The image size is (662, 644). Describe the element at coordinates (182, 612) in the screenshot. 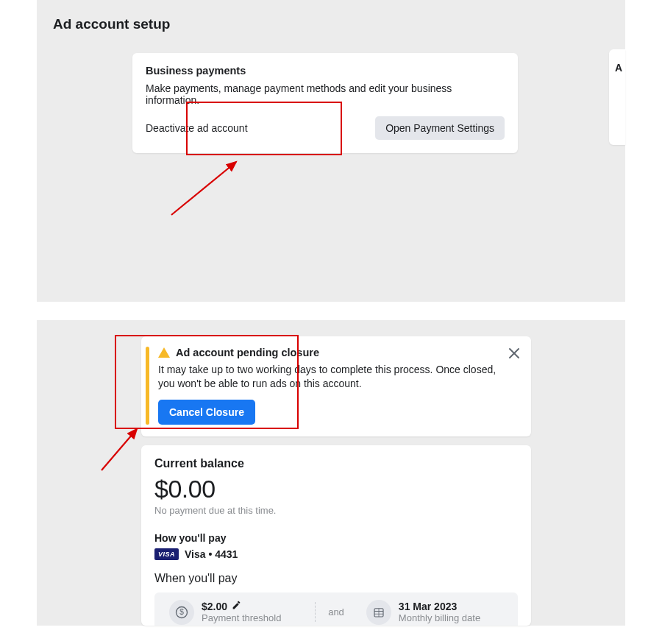

I see `dollar-icon: $` at that location.